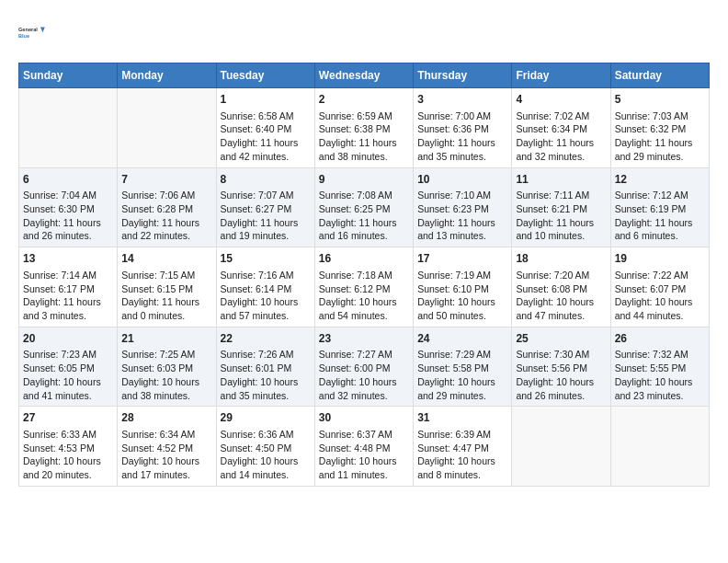 The height and width of the screenshot is (563, 728). Describe the element at coordinates (561, 208) in the screenshot. I see `calendar-day-cell: 11Sunrise: 7:11 AMSunset: 6:21 PMDayligh…` at that location.